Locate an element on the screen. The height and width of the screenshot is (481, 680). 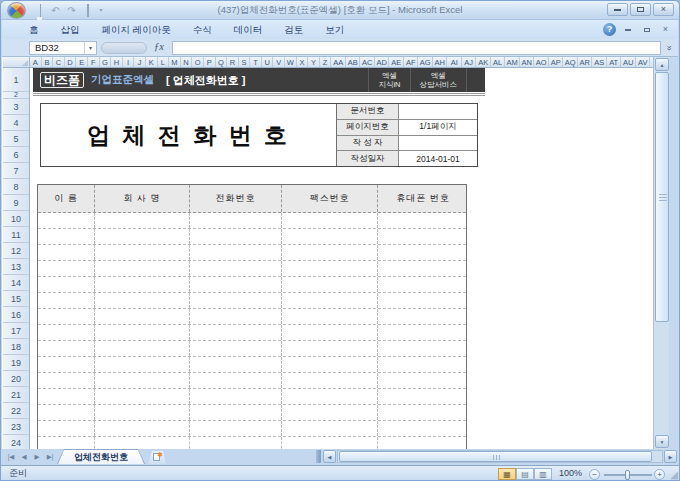
save-icon is located at coordinates (40, 10).